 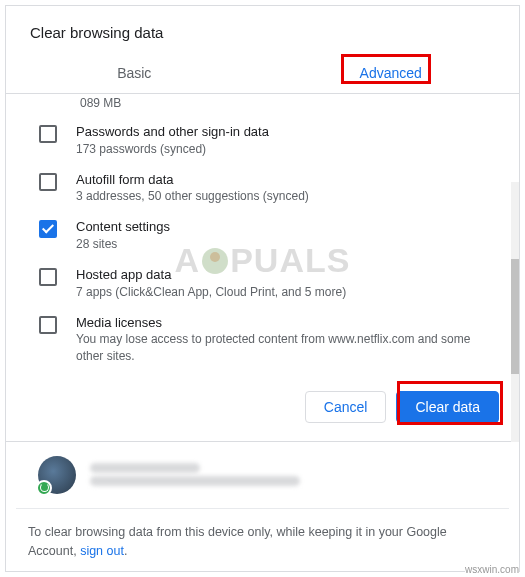 What do you see at coordinates (288, 244) in the screenshot?
I see `item-subtext: 28 sites` at bounding box center [288, 244].